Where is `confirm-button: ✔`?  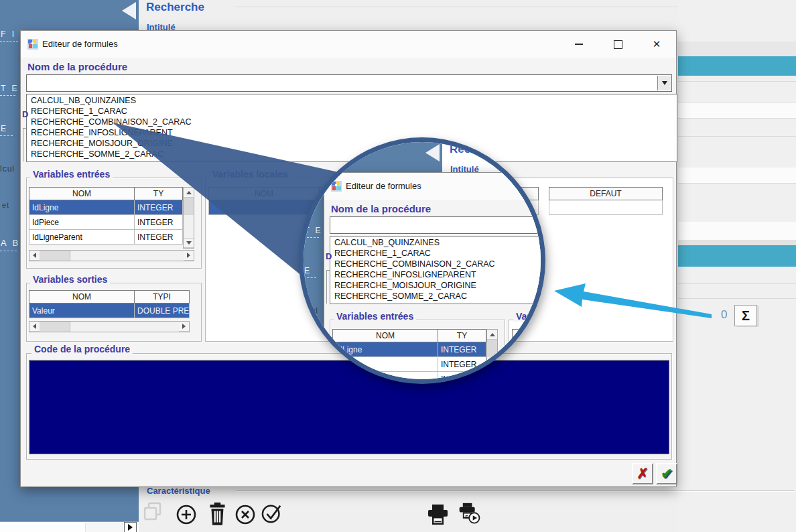
confirm-button: ✔ is located at coordinates (667, 474).